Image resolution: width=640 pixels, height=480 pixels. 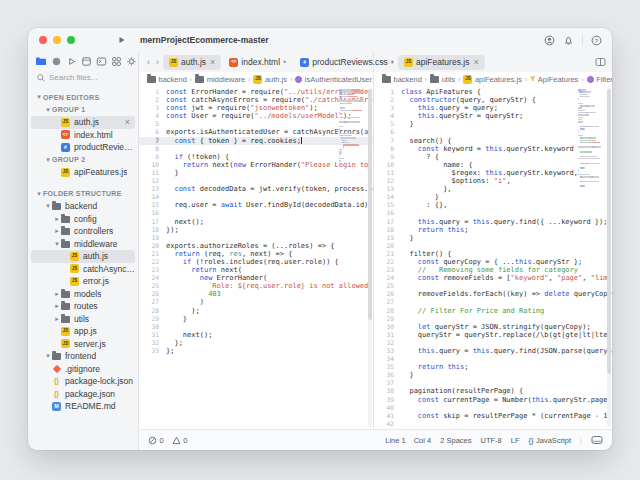 I want to click on notifications-icon, so click(x=568, y=40).